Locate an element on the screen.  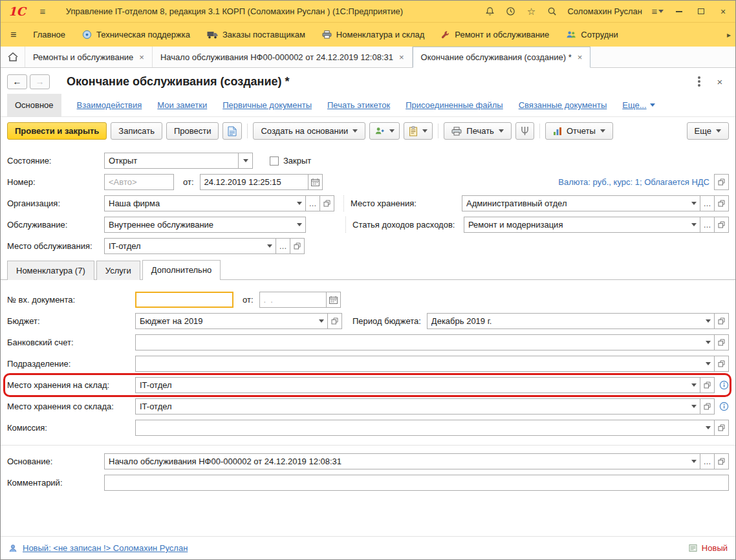
close-document-button: × is located at coordinates (720, 81).